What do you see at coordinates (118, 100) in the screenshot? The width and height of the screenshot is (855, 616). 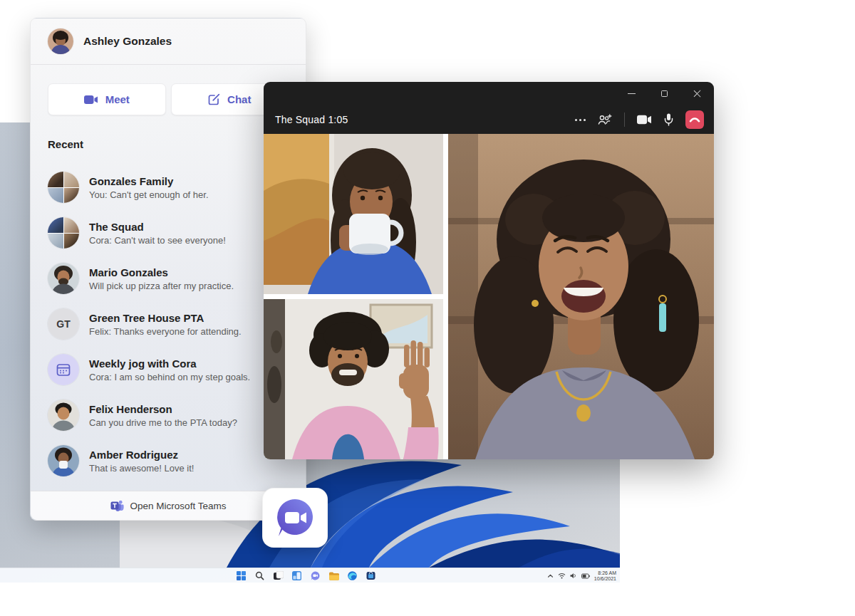 I see `meet-button-label: Meet` at bounding box center [118, 100].